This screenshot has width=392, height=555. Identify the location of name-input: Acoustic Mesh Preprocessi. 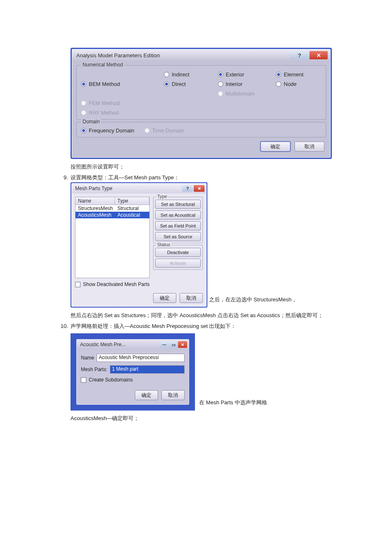
(141, 358).